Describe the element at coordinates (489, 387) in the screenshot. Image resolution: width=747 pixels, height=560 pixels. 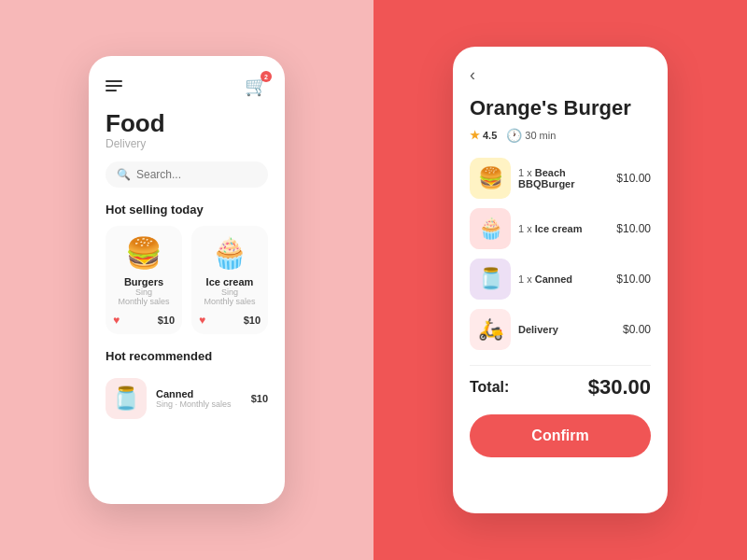
I see `total-label: Total:` at that location.